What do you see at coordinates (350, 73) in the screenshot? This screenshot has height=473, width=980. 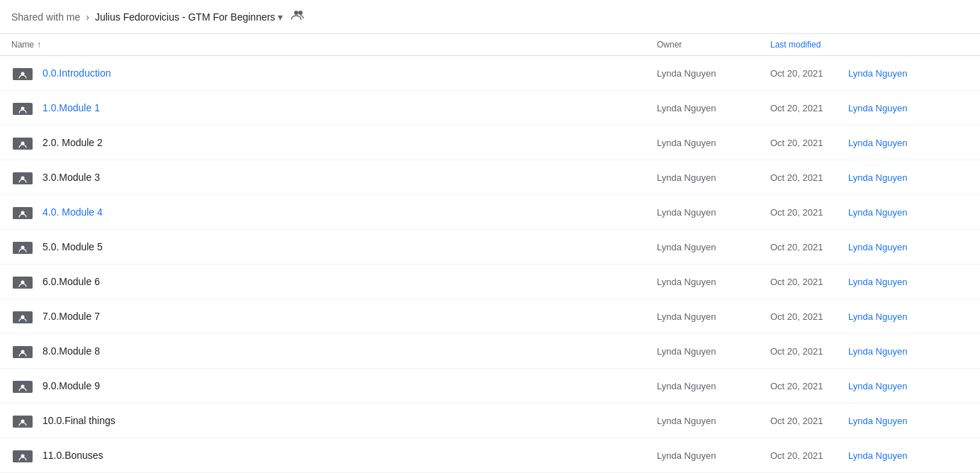 I see `file-name: 0.0.Introduction` at bounding box center [350, 73].